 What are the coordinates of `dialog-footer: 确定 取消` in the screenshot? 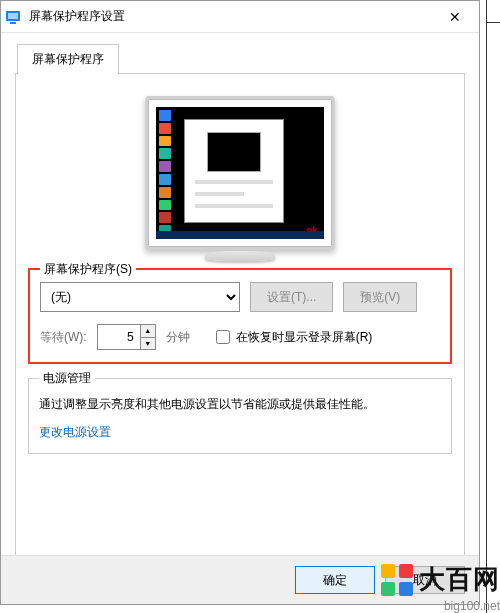 It's located at (240, 580).